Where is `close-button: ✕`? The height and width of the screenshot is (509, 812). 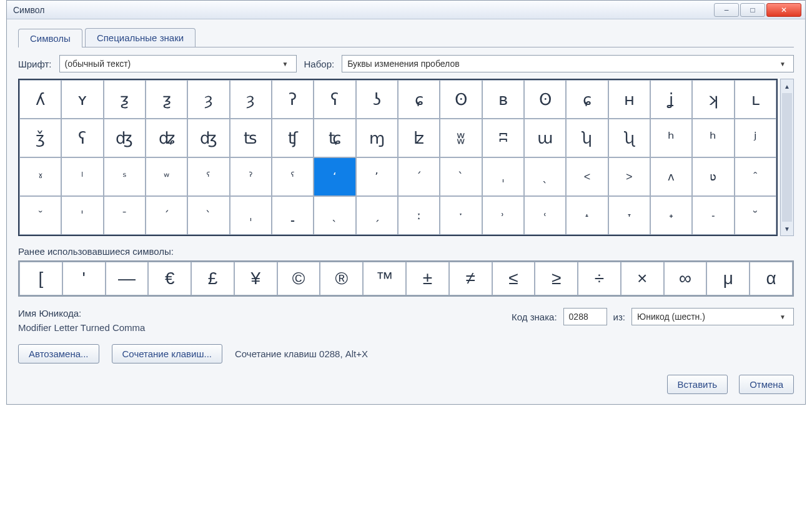
close-button: ✕ is located at coordinates (784, 10).